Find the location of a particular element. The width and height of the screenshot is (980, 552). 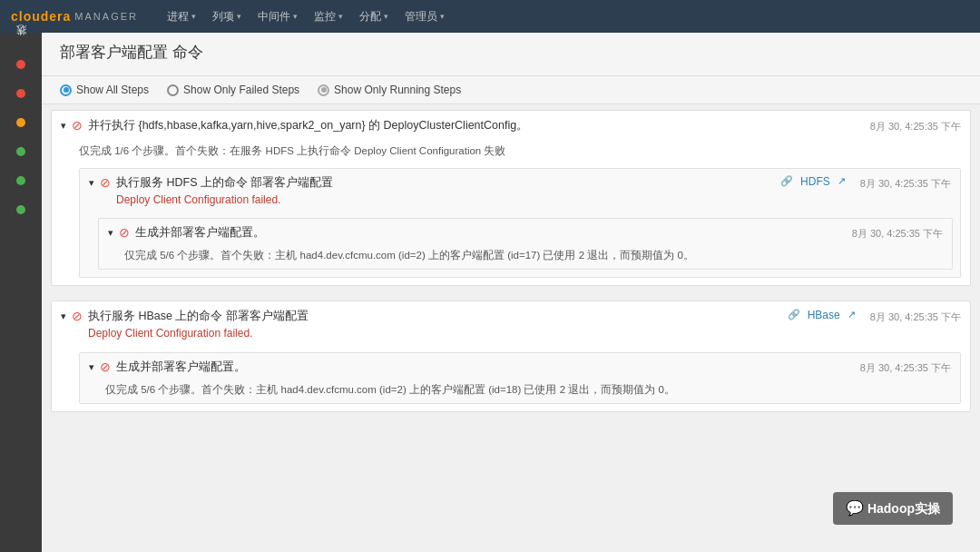

sub-command-timestamp-1-1: 8月 30, 4:25:35 下午 is located at coordinates (906, 183).